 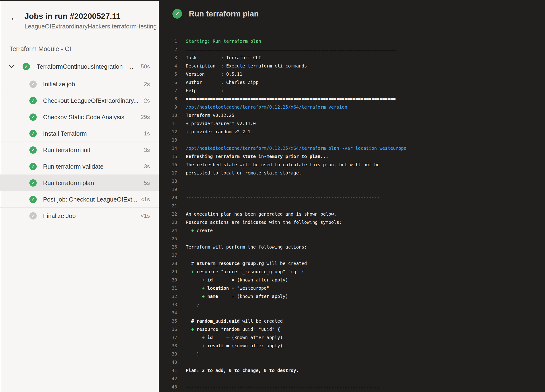 I want to click on log-line: 6Author : Charles Zipp, so click(x=352, y=82).